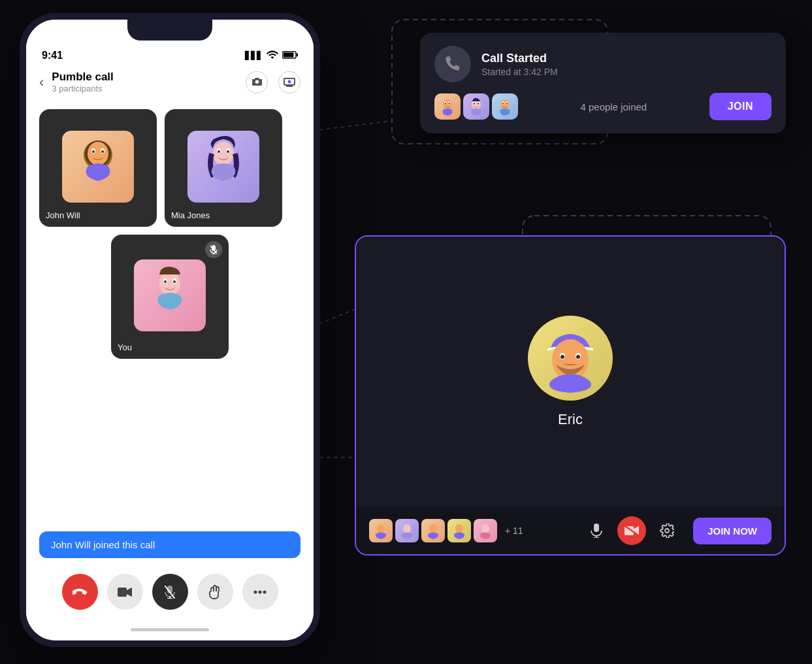 The width and height of the screenshot is (812, 664). I want to click on call-header: ‹ Pumble call 3 participants, so click(170, 82).